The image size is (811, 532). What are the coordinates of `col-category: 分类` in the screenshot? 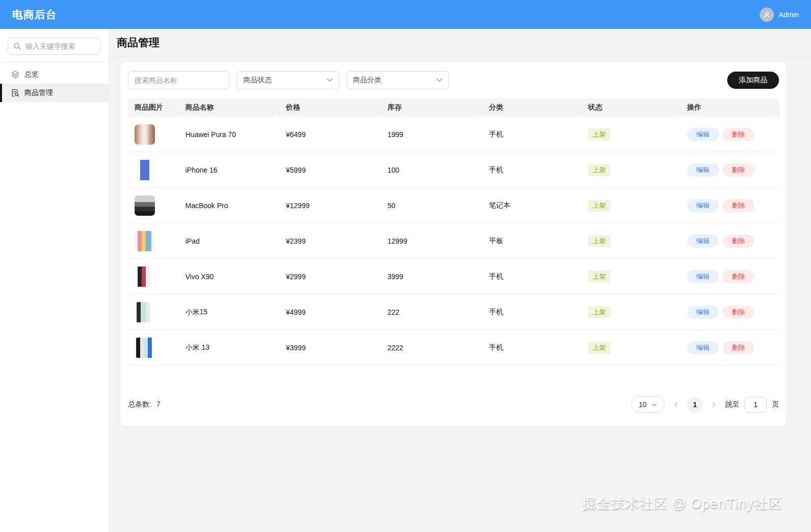 It's located at (532, 108).